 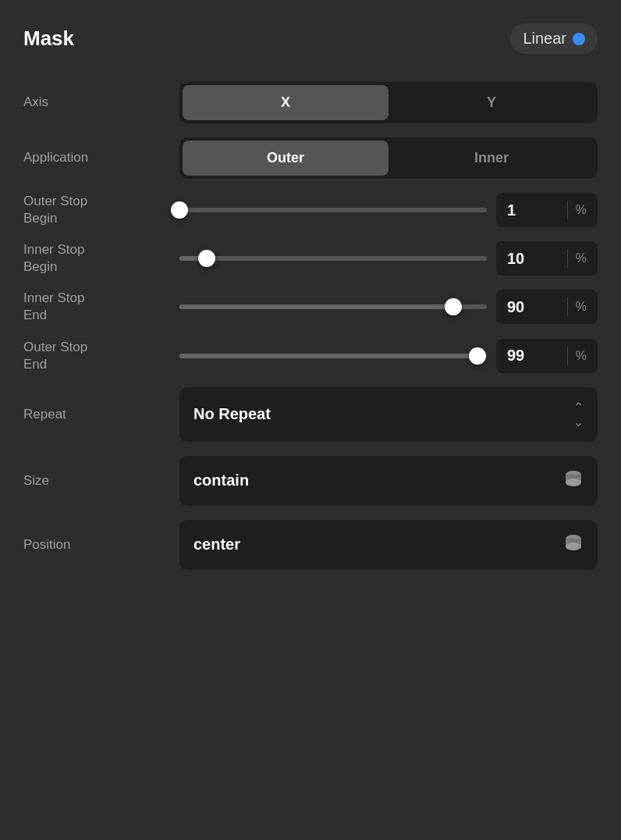 What do you see at coordinates (389, 210) in the screenshot?
I see `outer-stop-begin-control: 1 %` at bounding box center [389, 210].